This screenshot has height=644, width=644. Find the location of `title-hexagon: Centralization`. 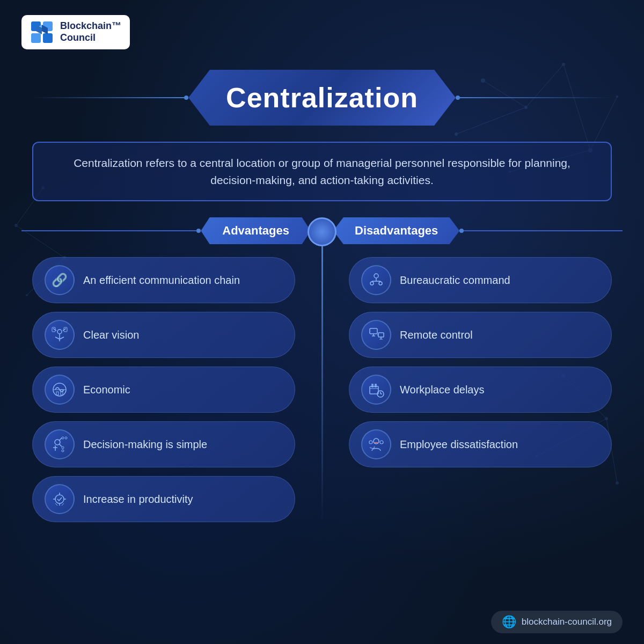

title-hexagon: Centralization is located at coordinates (322, 98).